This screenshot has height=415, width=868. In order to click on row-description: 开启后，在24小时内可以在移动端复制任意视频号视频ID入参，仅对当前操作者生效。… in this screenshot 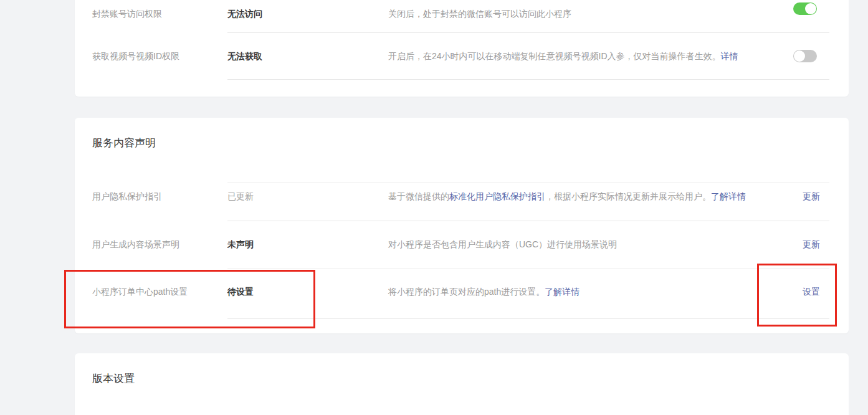, I will do `click(563, 56)`.